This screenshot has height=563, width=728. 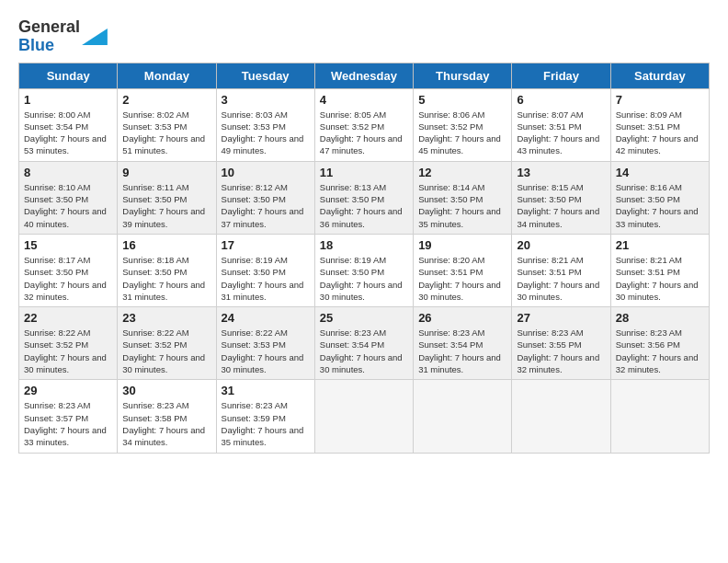 I want to click on calendar-cell: 23 Sunrise: 8:22 AM Sunset: 3:52 PM Dayl…, so click(x=167, y=344).